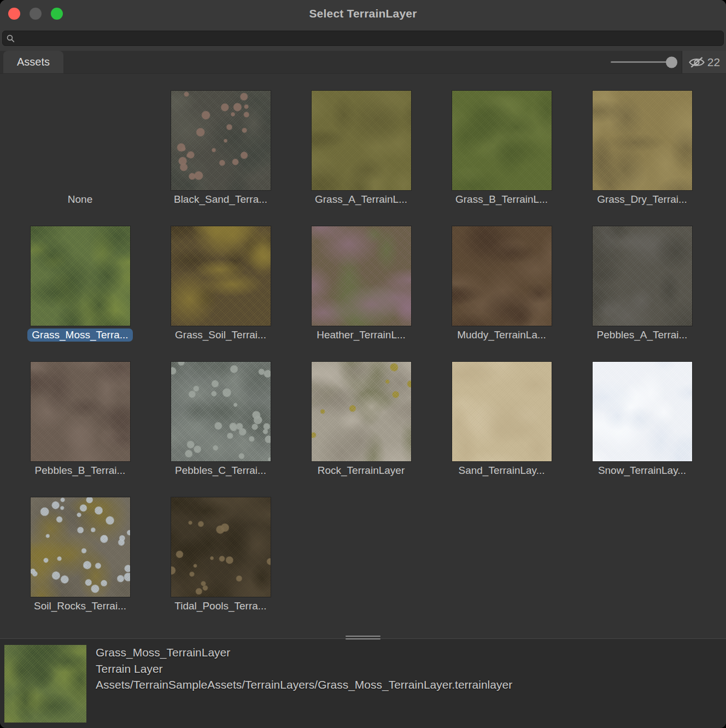 This screenshot has width=726, height=728. What do you see at coordinates (80, 471) in the screenshot?
I see `item-label: Pebbles_B_Terrai...` at bounding box center [80, 471].